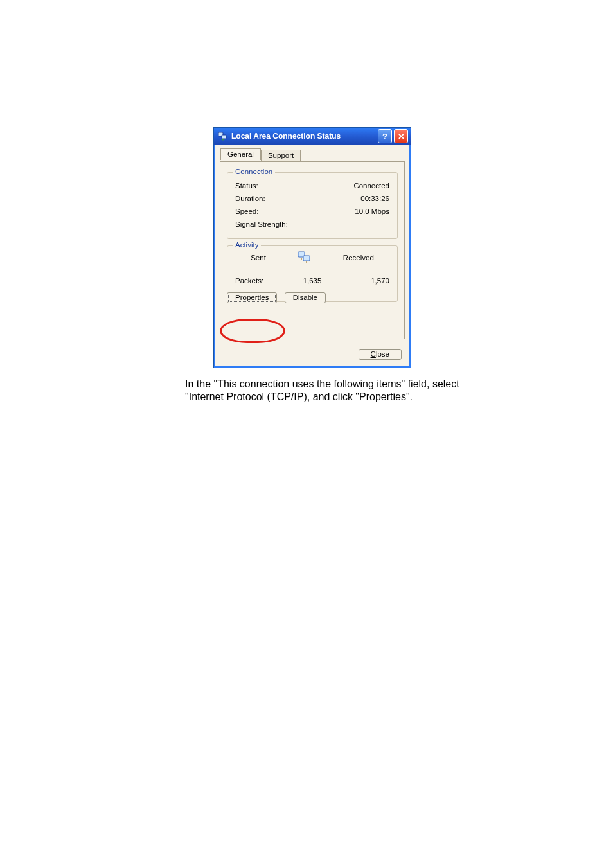  What do you see at coordinates (312, 300) in the screenshot?
I see `dialog-action-row: Properties Disable` at bounding box center [312, 300].